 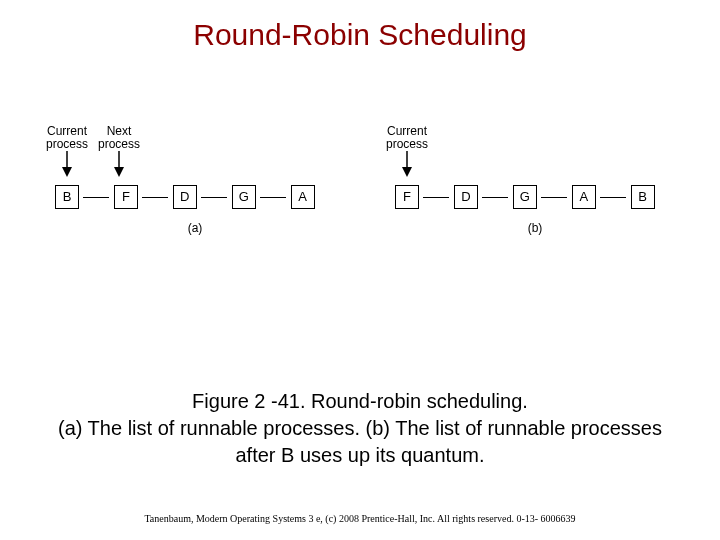 What do you see at coordinates (67, 138) in the screenshot?
I see `label-current-text-a: Current process` at bounding box center [67, 138].